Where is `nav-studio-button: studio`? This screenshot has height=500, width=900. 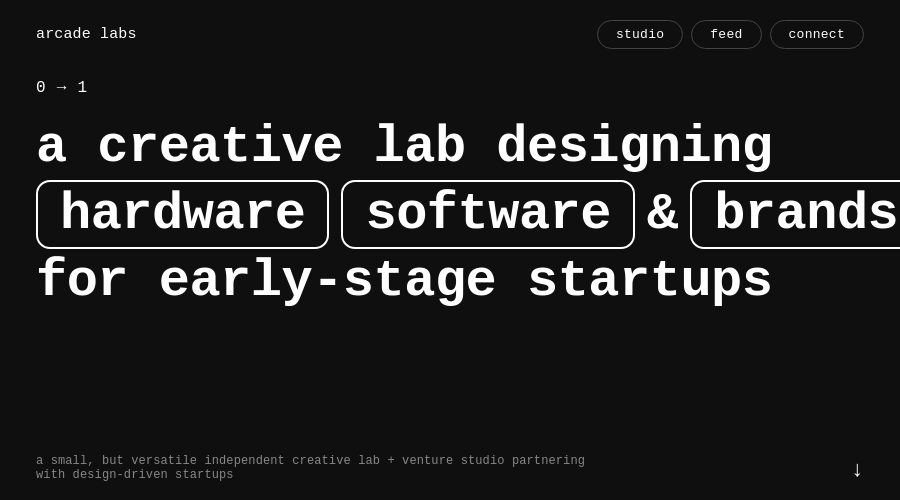
nav-studio-button: studio is located at coordinates (640, 34).